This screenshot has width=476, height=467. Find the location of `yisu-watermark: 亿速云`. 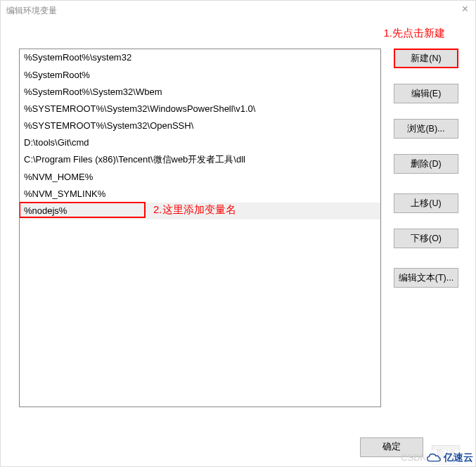

yisu-watermark: 亿速云 is located at coordinates (450, 458).